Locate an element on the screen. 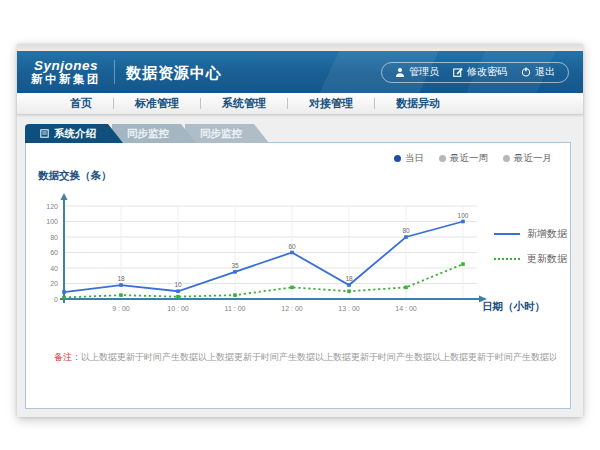 The height and width of the screenshot is (450, 600). logout-button: 退出 is located at coordinates (538, 72).